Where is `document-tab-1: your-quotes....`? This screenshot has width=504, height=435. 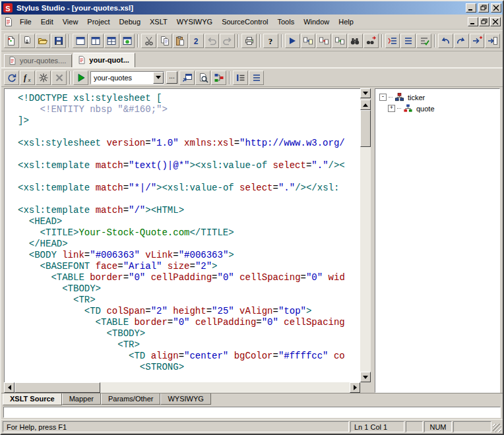 document-tab-1: your-quotes.... is located at coordinates (38, 61).